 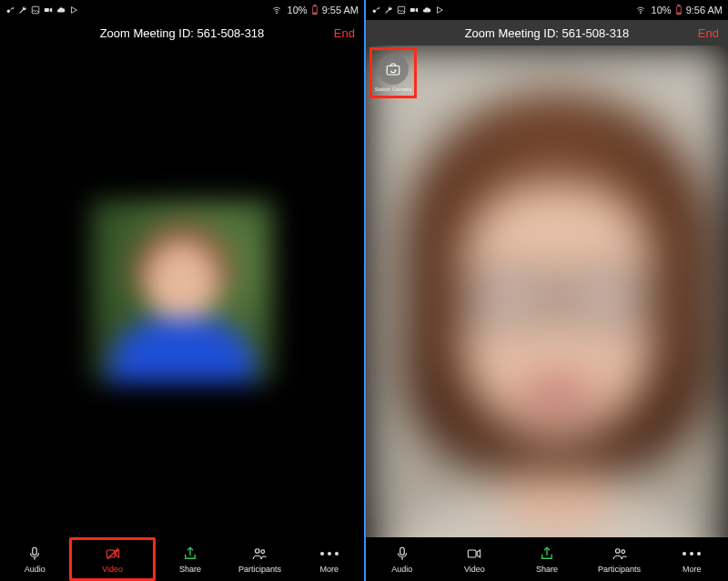 What do you see at coordinates (113, 554) in the screenshot?
I see `video-off-icon` at bounding box center [113, 554].